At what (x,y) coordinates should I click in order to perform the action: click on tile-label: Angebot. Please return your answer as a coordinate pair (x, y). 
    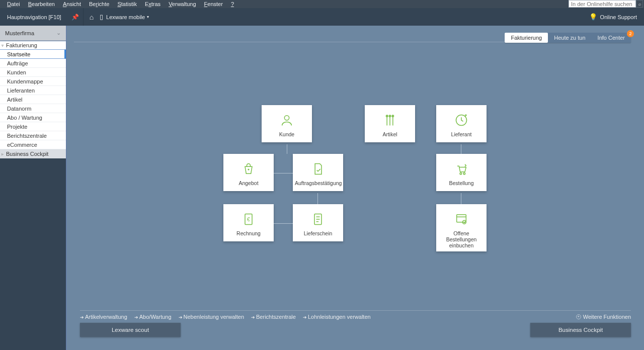
    Looking at the image, I should click on (249, 183).